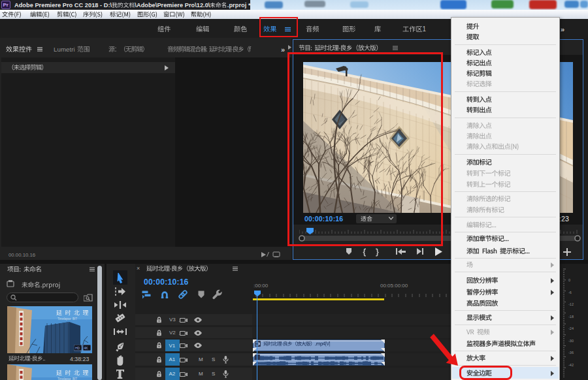 The height and width of the screenshot is (380, 588). I want to click on svg-text: -6, so click(570, 293).